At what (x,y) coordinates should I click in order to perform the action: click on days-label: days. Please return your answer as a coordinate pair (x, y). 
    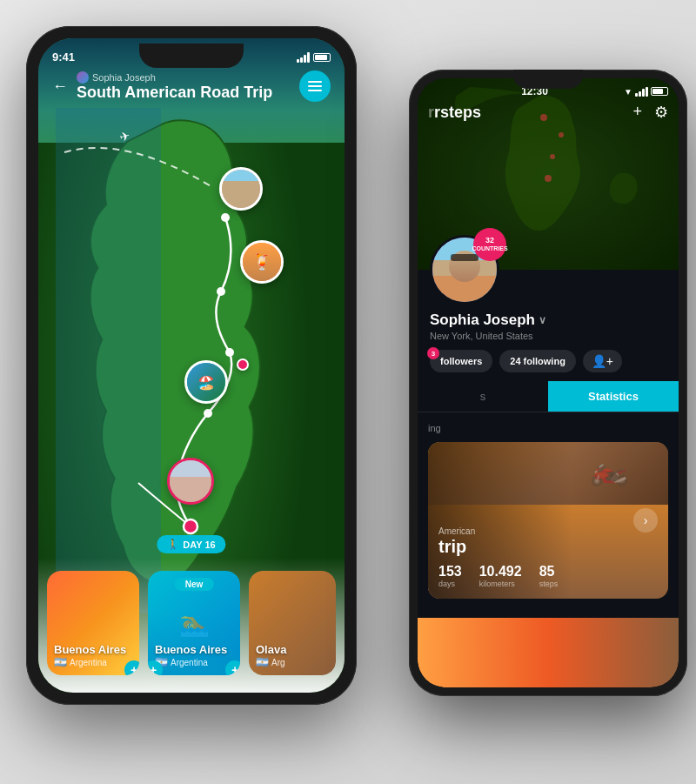
    Looking at the image, I should click on (451, 584).